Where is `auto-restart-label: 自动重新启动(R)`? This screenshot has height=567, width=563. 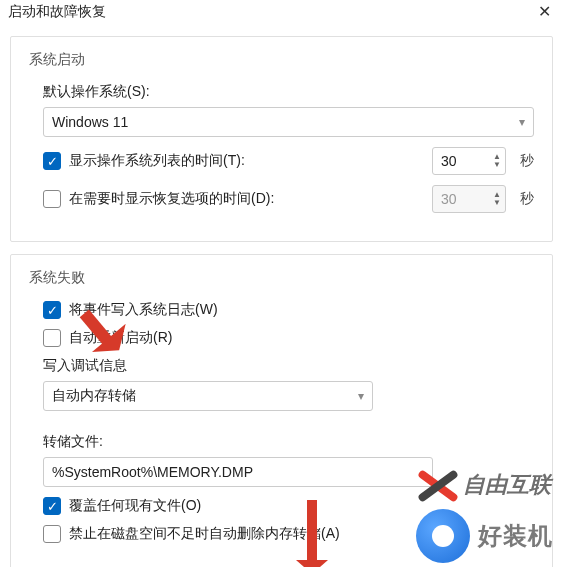 auto-restart-label: 自动重新启动(R) is located at coordinates (302, 338).